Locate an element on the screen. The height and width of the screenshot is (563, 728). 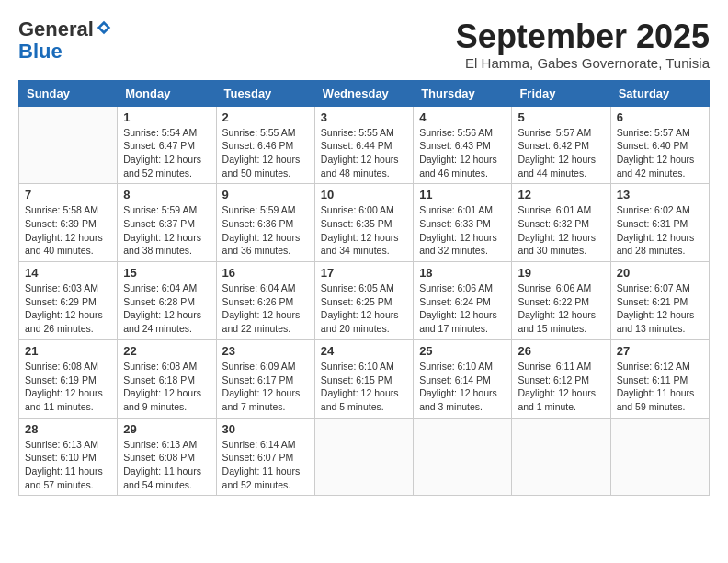
calendar-day-cell: 24Sunrise: 6:10 AM Sunset: 6:15 PM Dayli… is located at coordinates (364, 379).